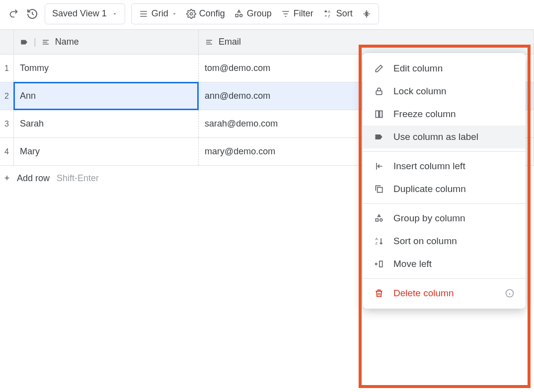  What do you see at coordinates (297, 14) in the screenshot?
I see `filter-button: Filter` at bounding box center [297, 14].